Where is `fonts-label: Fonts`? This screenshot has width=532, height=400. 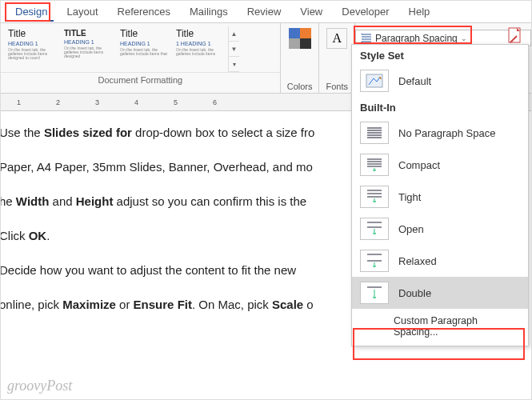 fonts-label: Fonts is located at coordinates (337, 86).